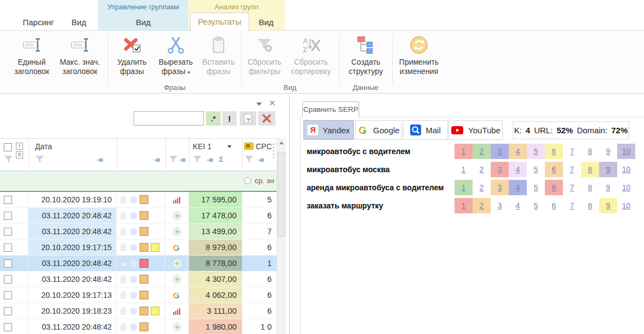  I want to click on select-all-checkbox, so click(8, 147).